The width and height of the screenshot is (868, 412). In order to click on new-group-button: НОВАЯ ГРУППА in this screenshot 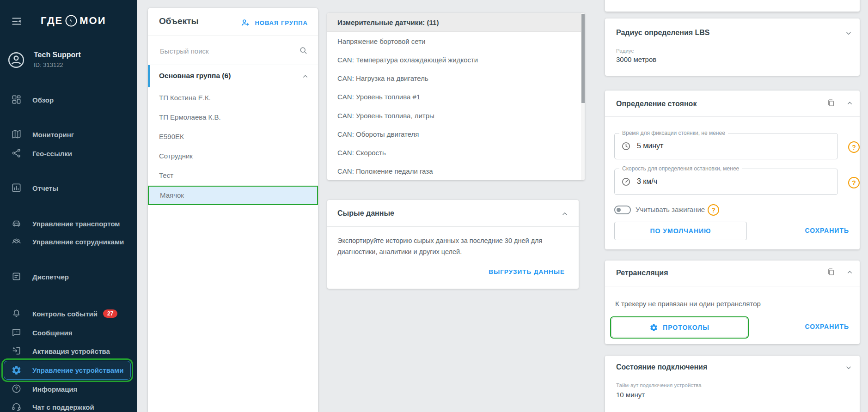, I will do `click(274, 23)`.